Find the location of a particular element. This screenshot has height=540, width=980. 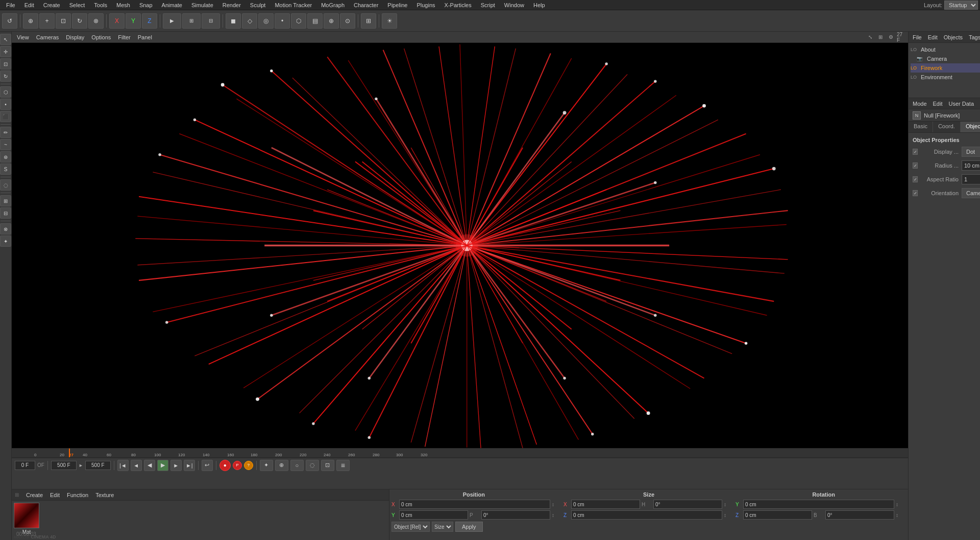

b-rot-input is located at coordinates (860, 515).